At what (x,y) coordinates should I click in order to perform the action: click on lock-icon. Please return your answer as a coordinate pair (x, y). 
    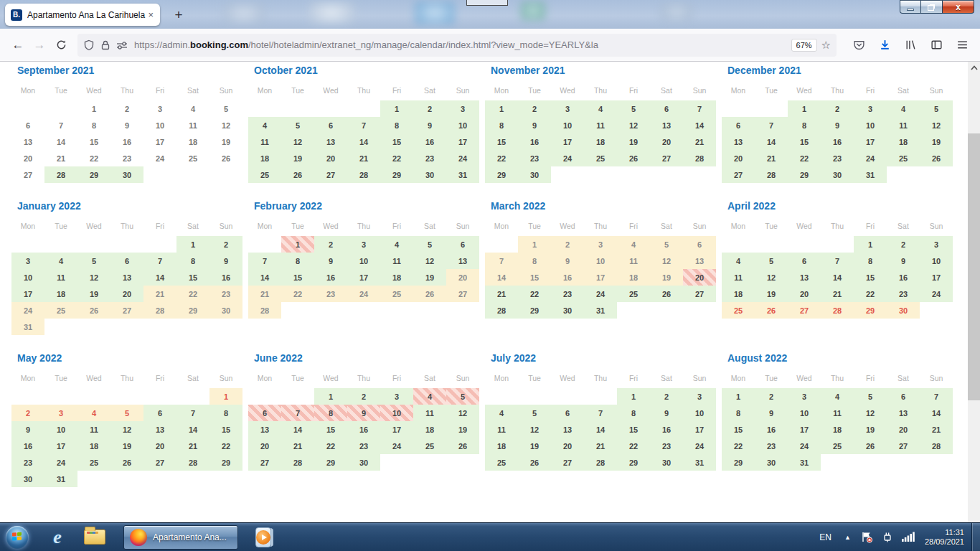
    Looking at the image, I should click on (105, 45).